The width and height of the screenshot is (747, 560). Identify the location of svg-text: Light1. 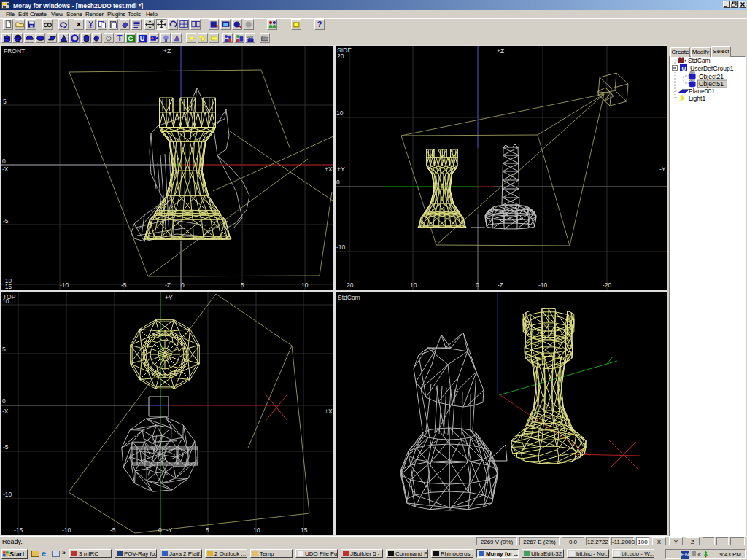
(697, 98).